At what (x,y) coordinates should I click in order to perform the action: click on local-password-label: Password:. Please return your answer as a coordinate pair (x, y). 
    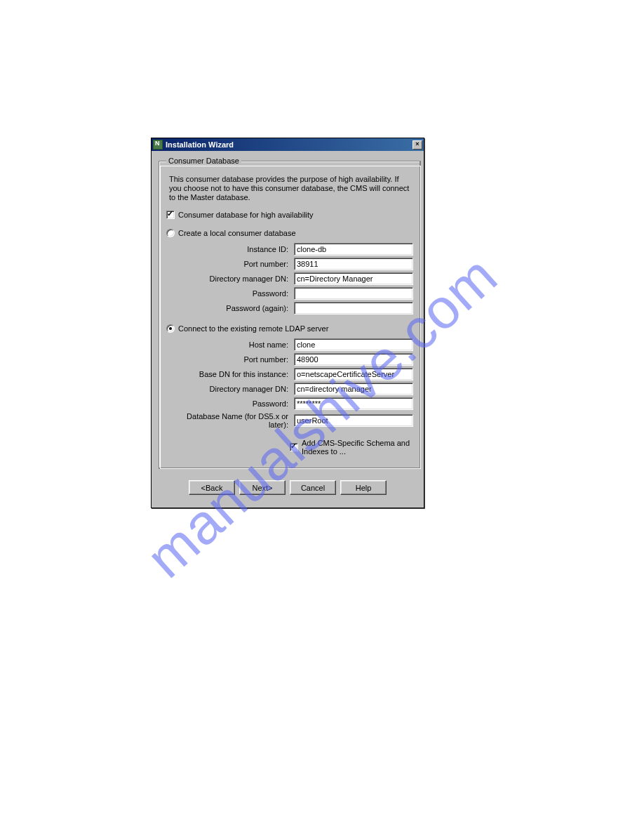
    Looking at the image, I should click on (230, 293).